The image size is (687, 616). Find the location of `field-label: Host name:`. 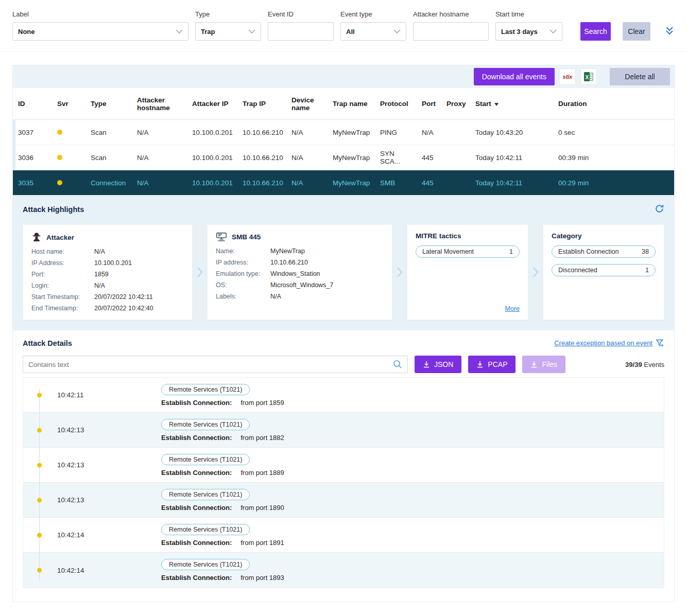

field-label: Host name: is located at coordinates (63, 252).